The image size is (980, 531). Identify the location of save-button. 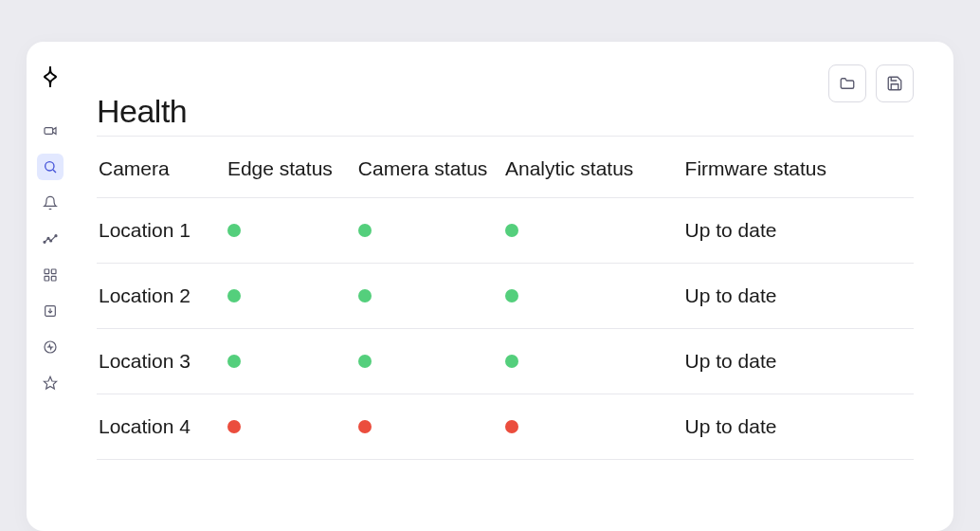
(895, 83).